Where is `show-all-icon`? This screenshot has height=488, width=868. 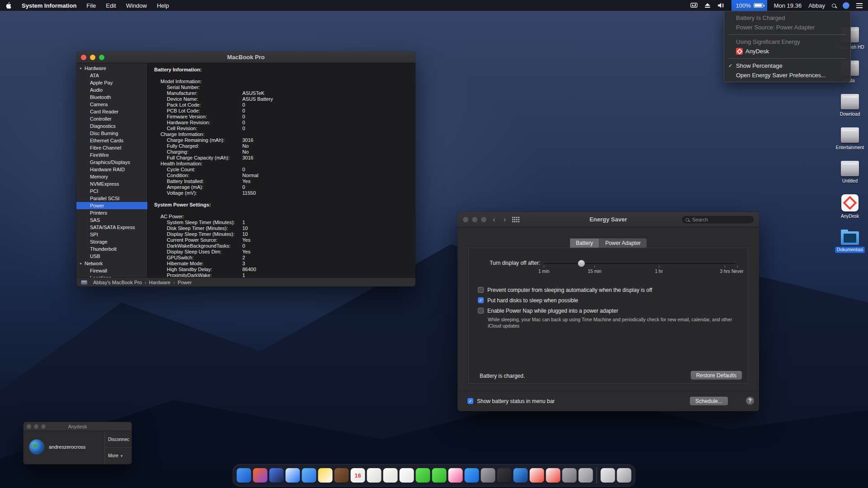 show-all-icon is located at coordinates (516, 220).